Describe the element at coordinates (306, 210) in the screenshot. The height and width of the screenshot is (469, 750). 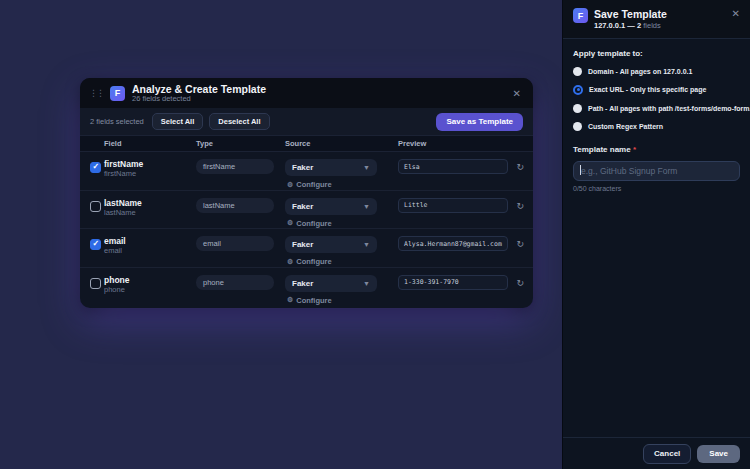
I see `table-row: lastName lastName lastName Faker ▼ ⚙ Con…` at that location.